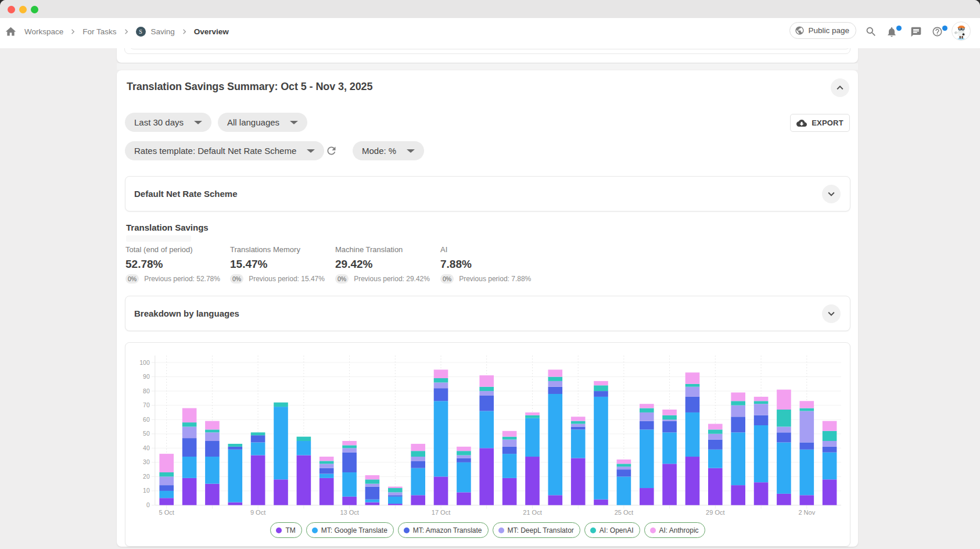 Image resolution: width=980 pixels, height=549 pixels. Describe the element at coordinates (146, 462) in the screenshot. I see `svg-text: 30` at that location.